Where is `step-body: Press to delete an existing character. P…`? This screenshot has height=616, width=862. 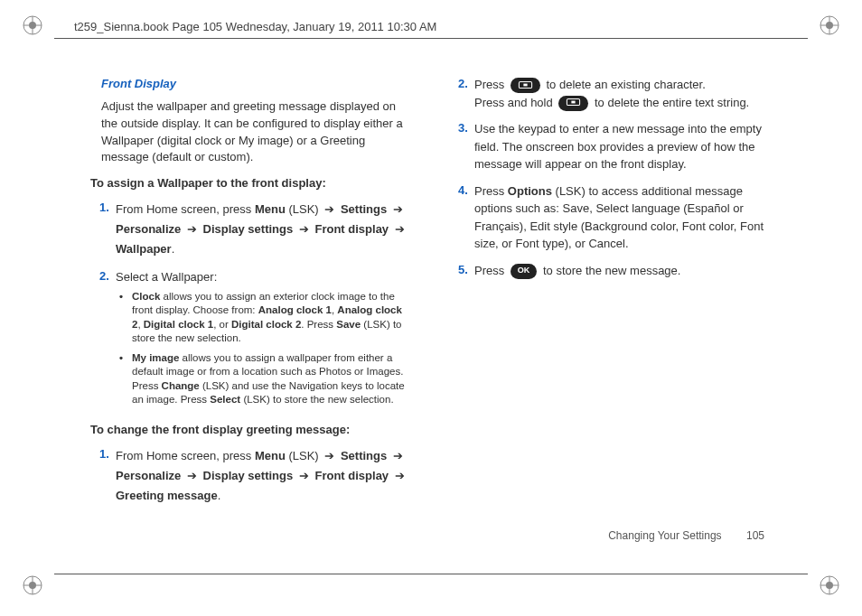
step-body: Press to delete an existing character. P… is located at coordinates (623, 94).